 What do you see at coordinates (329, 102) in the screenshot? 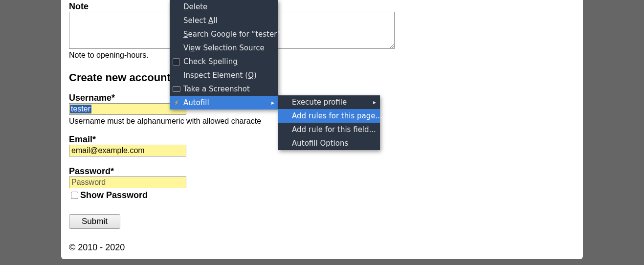
I see `sub-execute-profile: Execute profile ▸` at bounding box center [329, 102].